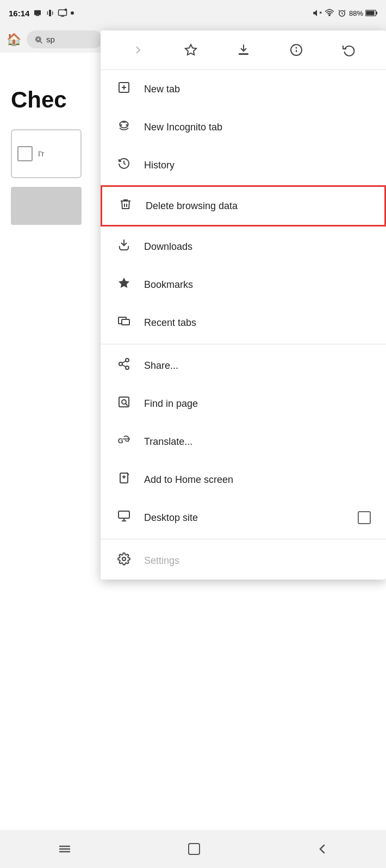  Describe the element at coordinates (46, 100) in the screenshot. I see `page-title-partial: Chec` at that location.